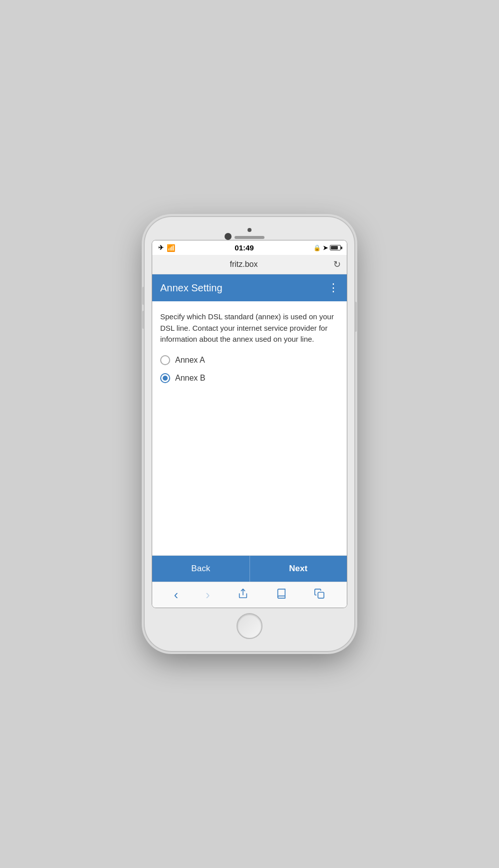 The image size is (499, 868). Describe the element at coordinates (250, 626) in the screenshot. I see `home-button-area` at that location.